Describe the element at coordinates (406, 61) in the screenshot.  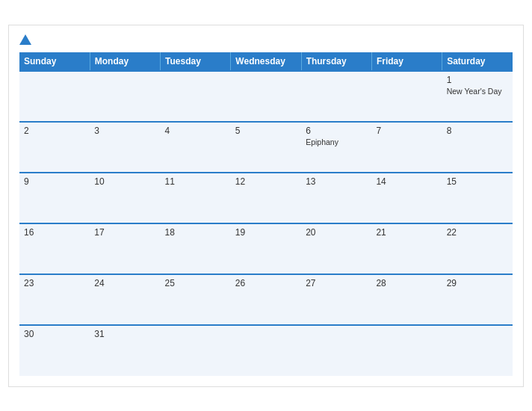
I see `day-header-friday: Friday` at that location.